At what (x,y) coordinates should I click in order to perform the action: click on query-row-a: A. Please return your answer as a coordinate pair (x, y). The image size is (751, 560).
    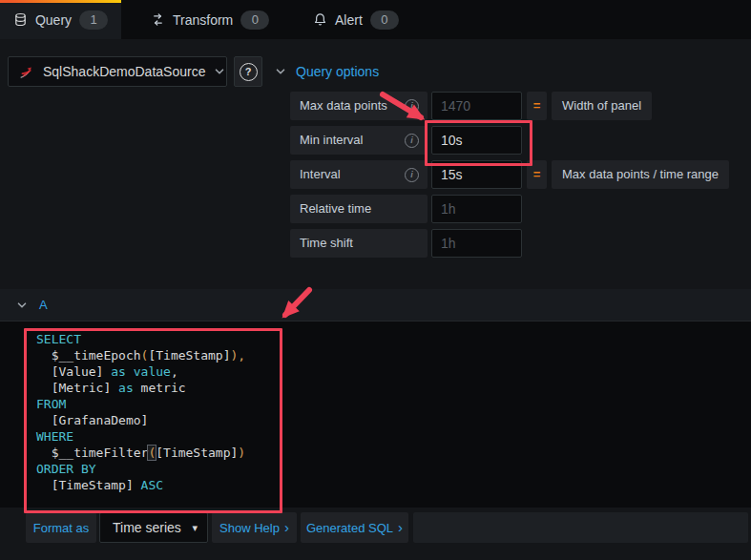
    Looking at the image, I should click on (376, 305).